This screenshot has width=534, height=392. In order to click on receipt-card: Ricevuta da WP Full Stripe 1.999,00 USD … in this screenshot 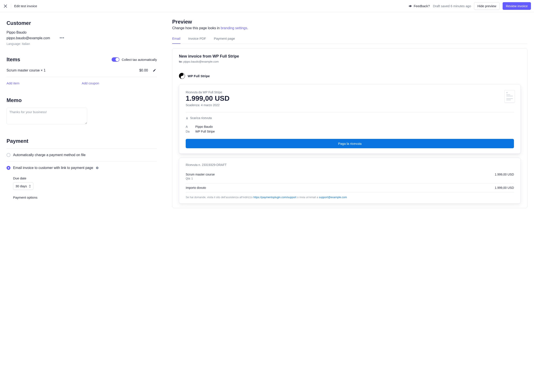, I will do `click(350, 119)`.